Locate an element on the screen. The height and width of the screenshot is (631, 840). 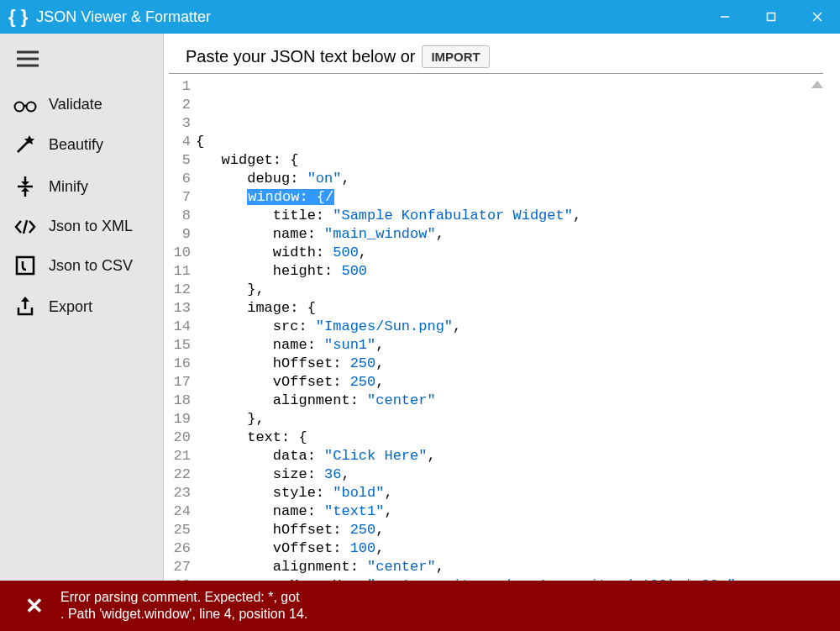
code-line: window: {/ is located at coordinates (509, 197).